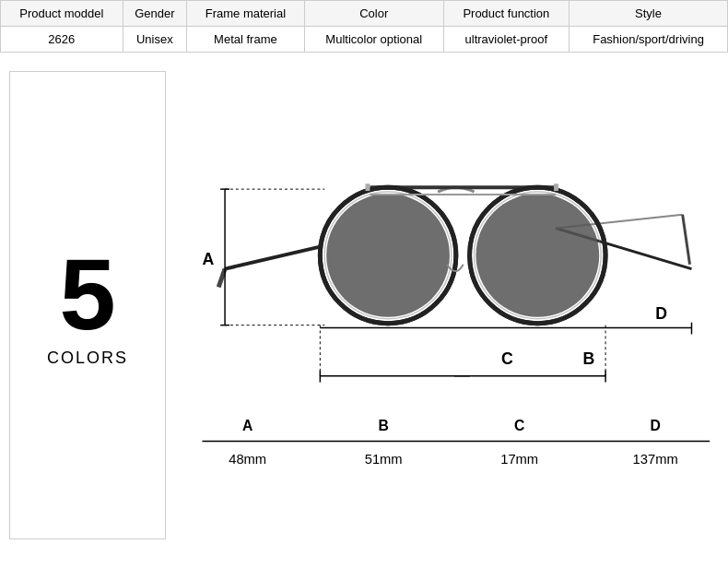 The height and width of the screenshot is (568, 728). I want to click on header-col-gender: Gender, so click(155, 14).